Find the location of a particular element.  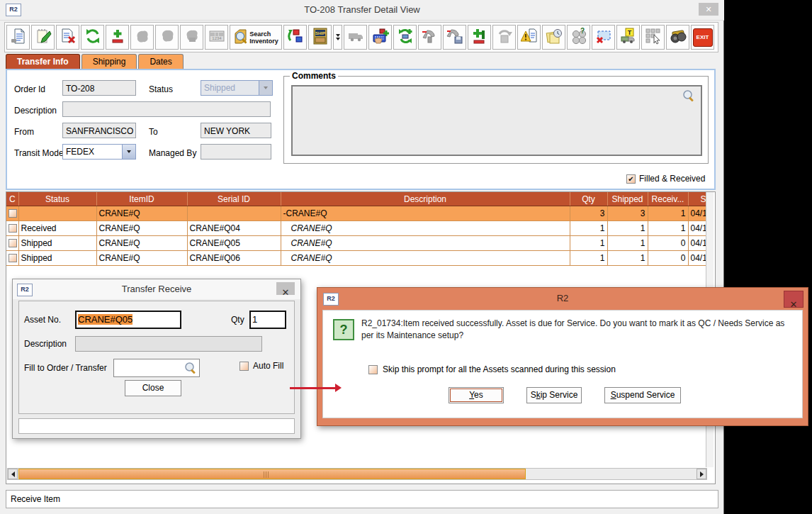

col-header-description: Description is located at coordinates (425, 199).